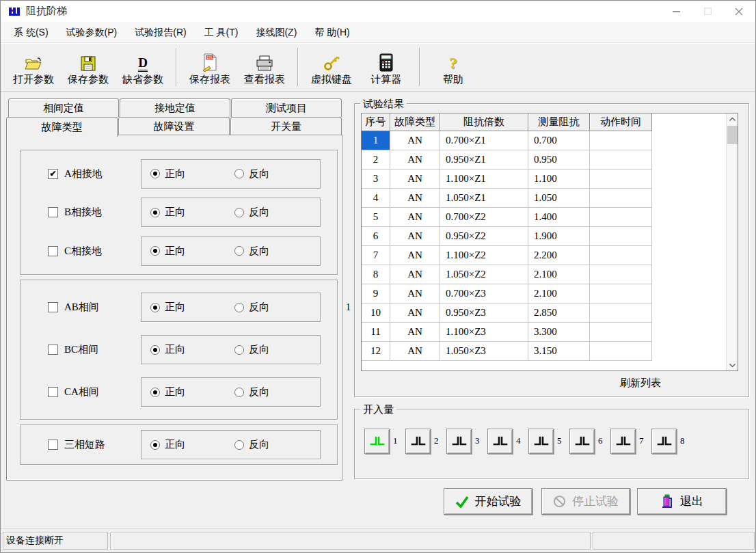 Image resolution: width=756 pixels, height=553 pixels. What do you see at coordinates (259, 444) in the screenshot?
I see `radio-reverse-label: 反向` at bounding box center [259, 444].